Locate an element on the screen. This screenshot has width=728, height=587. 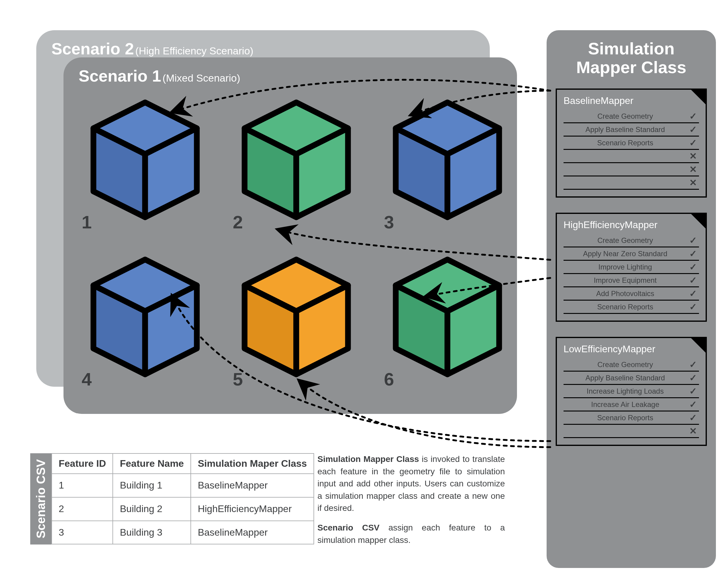
cube-label: 5 is located at coordinates (238, 379).